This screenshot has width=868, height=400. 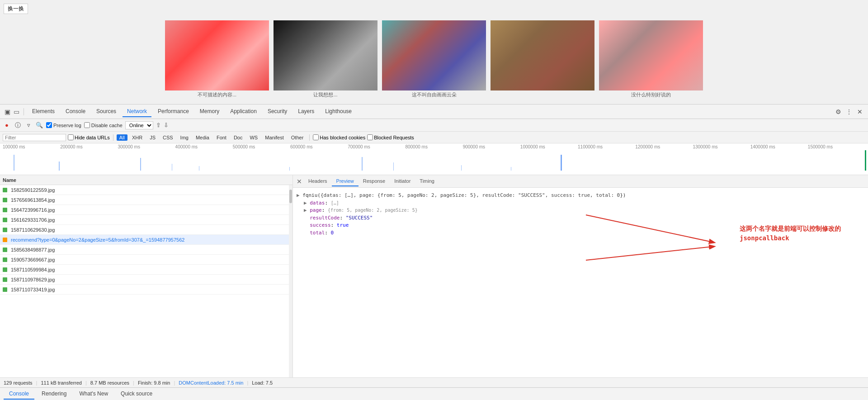 What do you see at coordinates (580, 218) in the screenshot?
I see `json-tree: ▶ datas: […] ▶ page: {from: 5, pageNo: 2…` at bounding box center [580, 218].